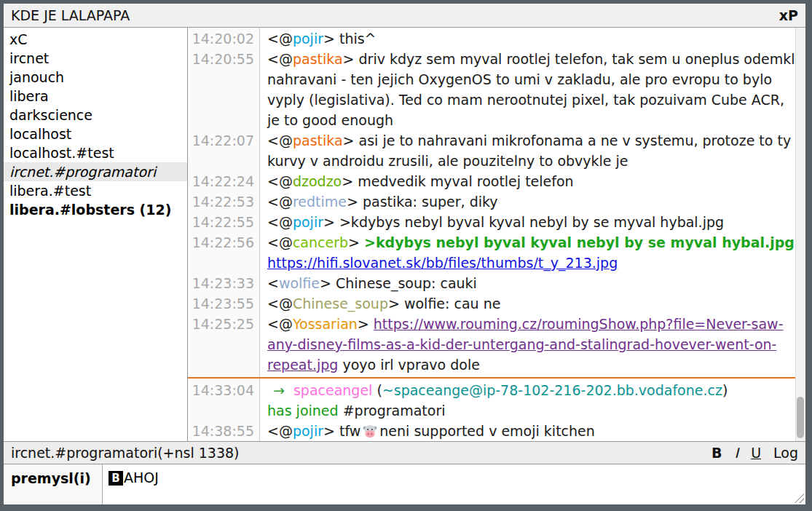 The image size is (812, 511). What do you see at coordinates (717, 453) in the screenshot?
I see `bold-button: B` at bounding box center [717, 453].